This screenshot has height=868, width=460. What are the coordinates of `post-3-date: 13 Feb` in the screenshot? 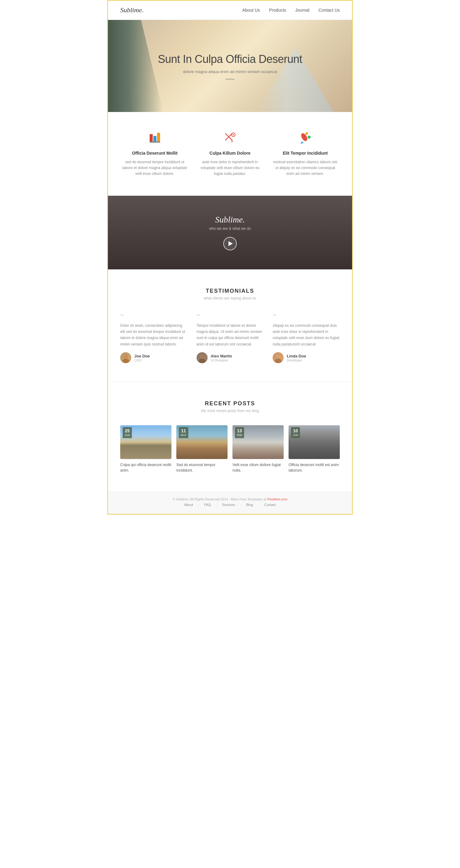 It's located at (240, 433).